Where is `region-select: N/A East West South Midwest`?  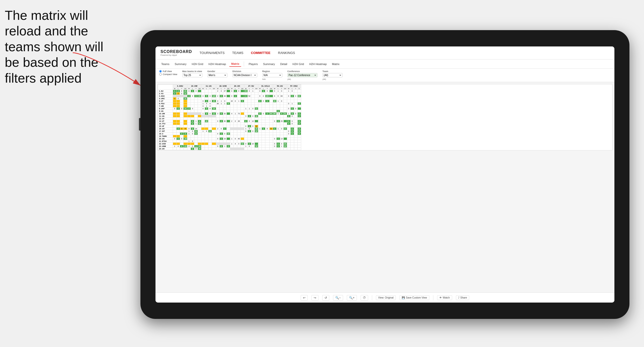 region-select: N/A East West South Midwest is located at coordinates (272, 75).